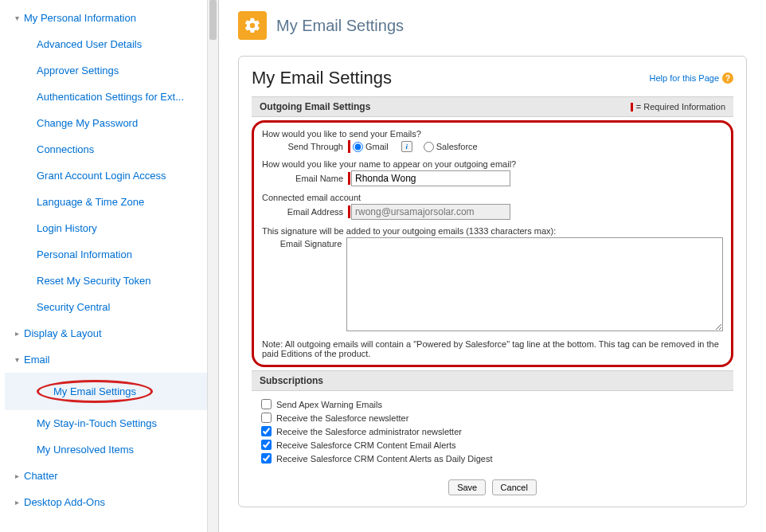  Describe the element at coordinates (492, 164) in the screenshot. I see `question-email-name: How would you like your name to appear o…` at that location.